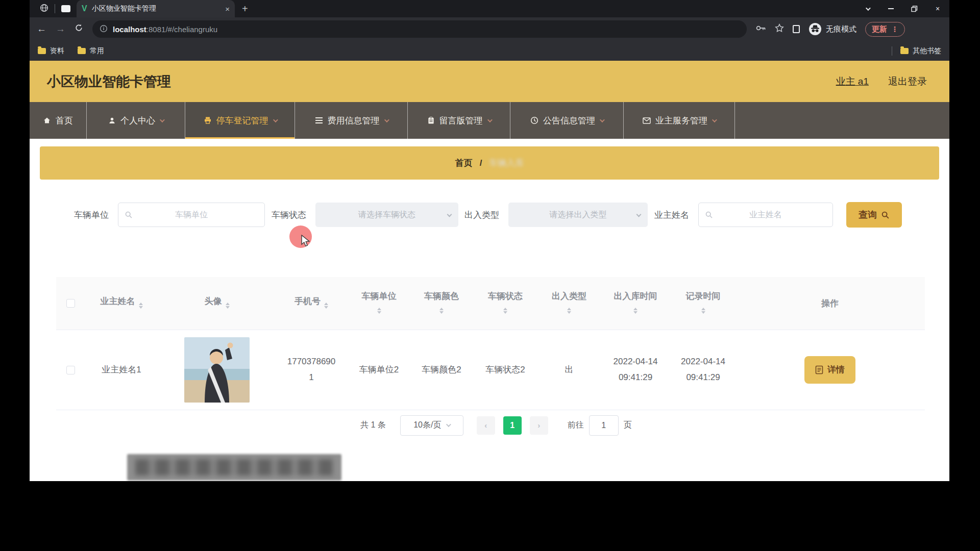  Describe the element at coordinates (482, 215) in the screenshot. I see `inout-type-label: 出入类型` at that location.